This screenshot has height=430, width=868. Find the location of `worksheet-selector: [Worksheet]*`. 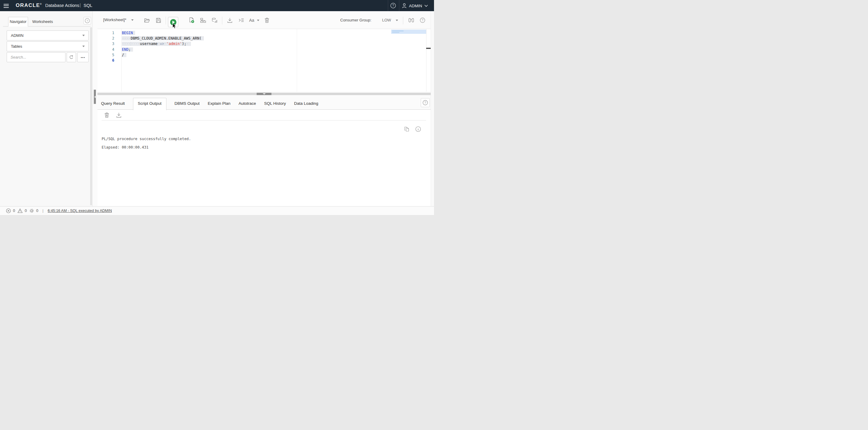

worksheet-selector: [Worksheet]* is located at coordinates (119, 20).